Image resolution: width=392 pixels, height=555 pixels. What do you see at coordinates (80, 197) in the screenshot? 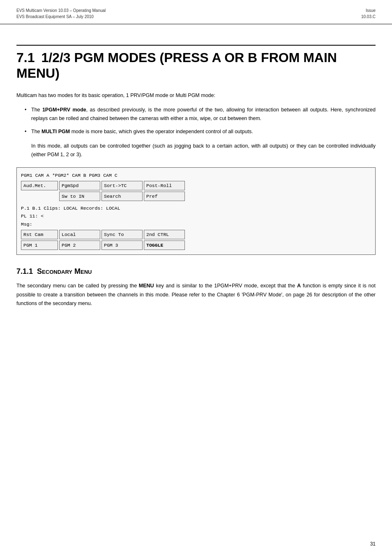
I see `terminal-cell-sw-to-in: Sw to IN` at bounding box center [80, 197].